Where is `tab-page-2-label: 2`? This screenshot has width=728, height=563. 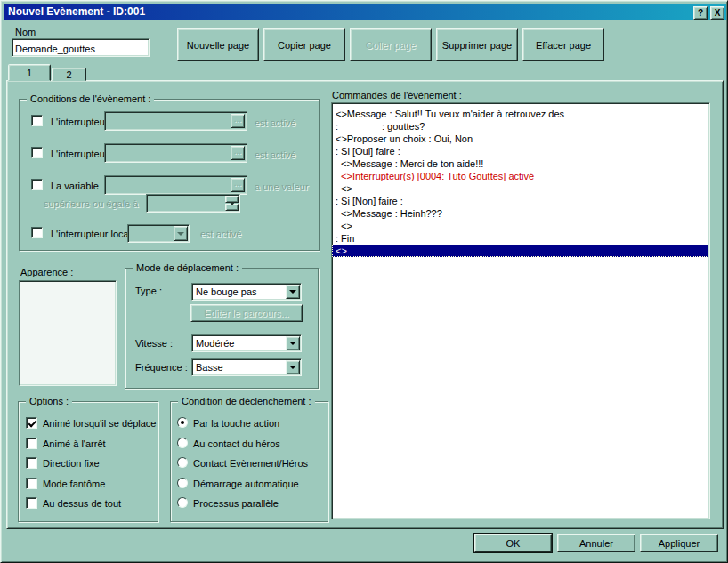
tab-page-2-label: 2 is located at coordinates (69, 75).